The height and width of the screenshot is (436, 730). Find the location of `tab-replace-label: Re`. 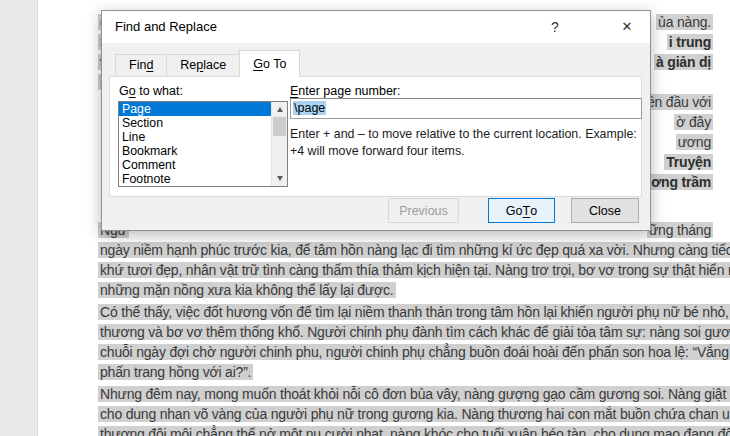

tab-replace-label: Re is located at coordinates (188, 65).